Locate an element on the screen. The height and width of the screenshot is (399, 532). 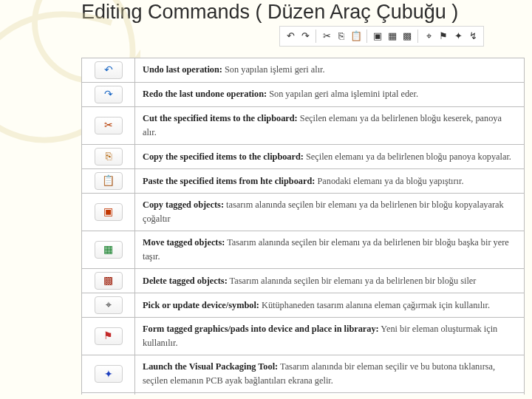
command-description: Kütüphaneden tasarım alanına eleman çağı… is located at coordinates (375, 305).